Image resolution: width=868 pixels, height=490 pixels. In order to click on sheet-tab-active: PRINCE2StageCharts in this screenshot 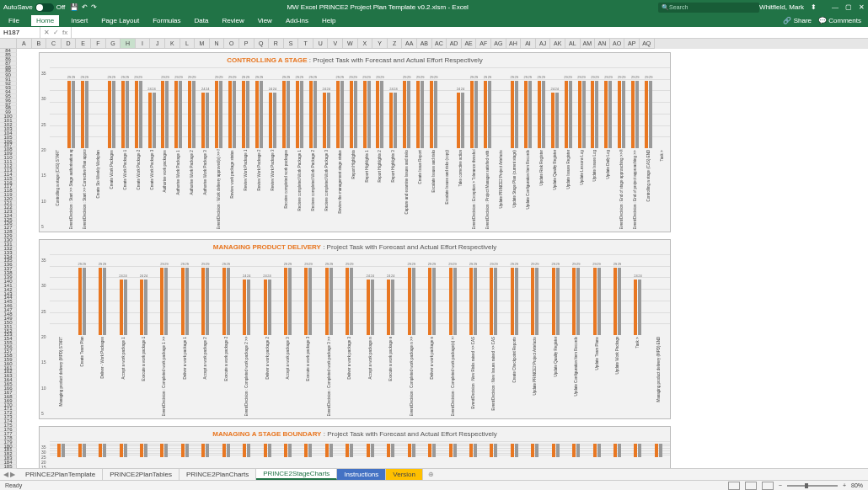, I will do `click(297, 475)`.